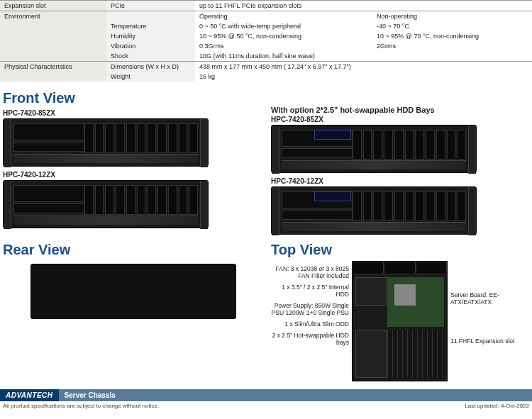 This screenshot has height=419, width=532. What do you see at coordinates (453, 26) in the screenshot?
I see `row-value: -40 ~ 70 °C` at bounding box center [453, 26].